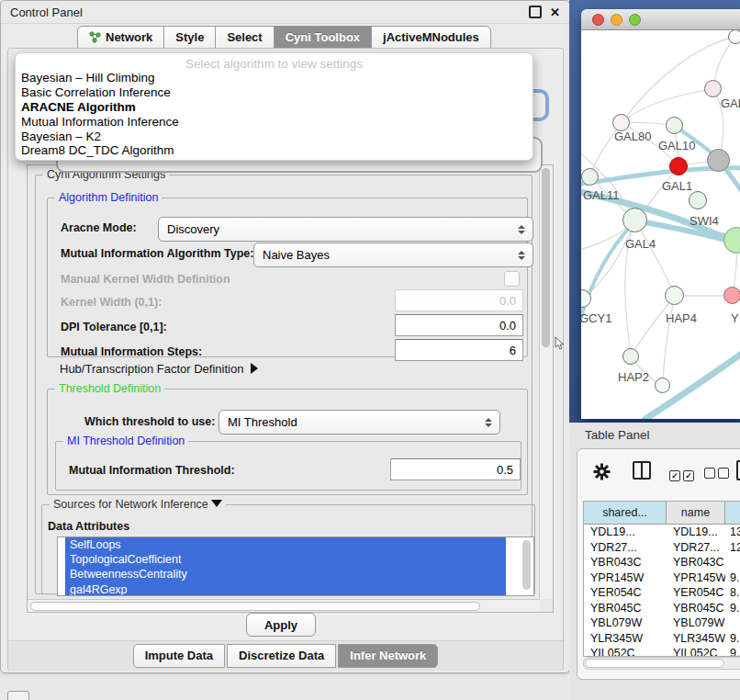 This screenshot has height=700, width=740. I want to click on settings-horizontal-scrollbar, so click(284, 605).